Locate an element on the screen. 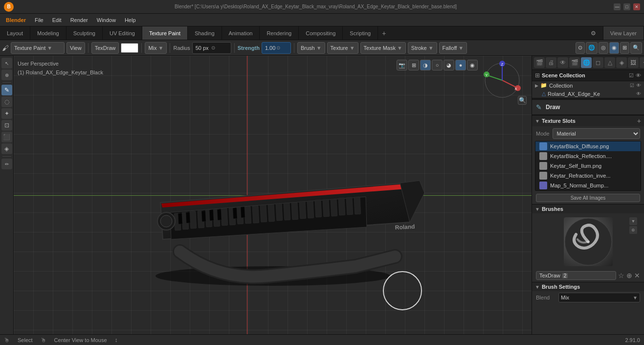 This screenshot has height=345, width=644. tool-mask: ◈ is located at coordinates (7, 149).